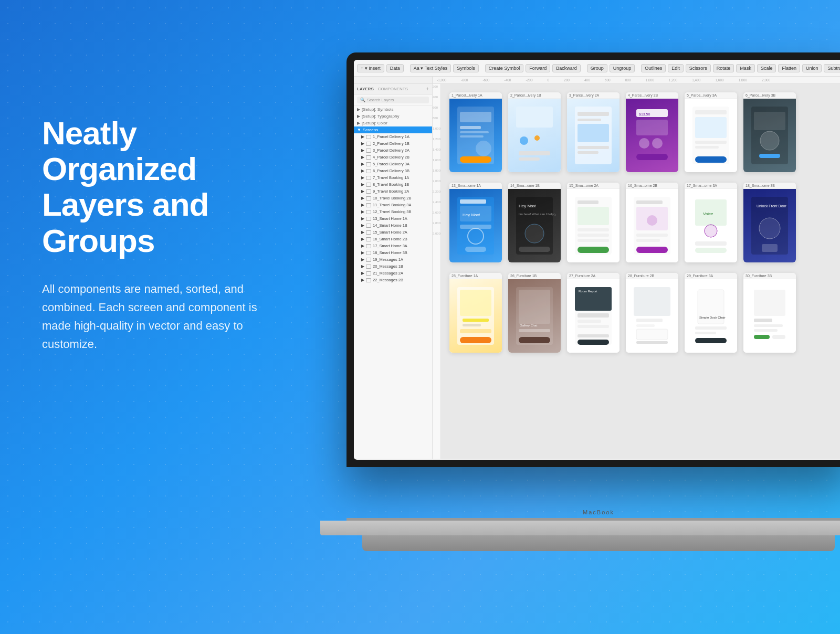  What do you see at coordinates (393, 218) in the screenshot?
I see `layer-item-13: ▶ 13_Smart Home 1A` at bounding box center [393, 218].